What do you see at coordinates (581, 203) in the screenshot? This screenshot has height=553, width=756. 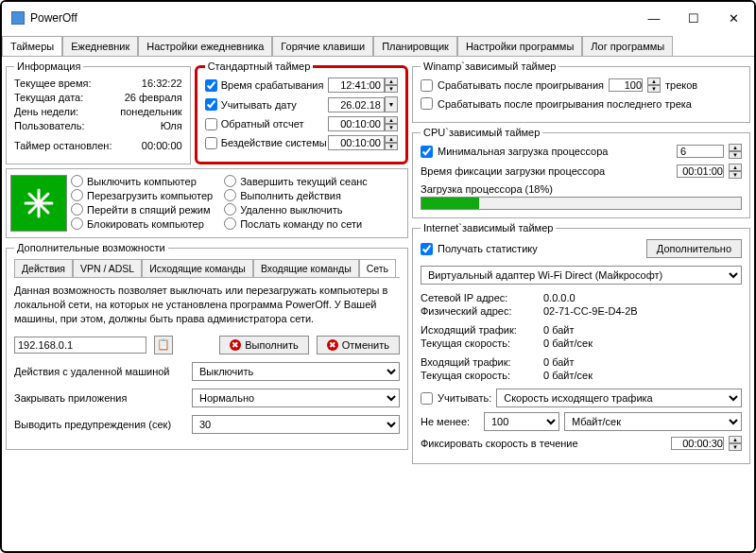 I see `cpu-progress` at bounding box center [581, 203].